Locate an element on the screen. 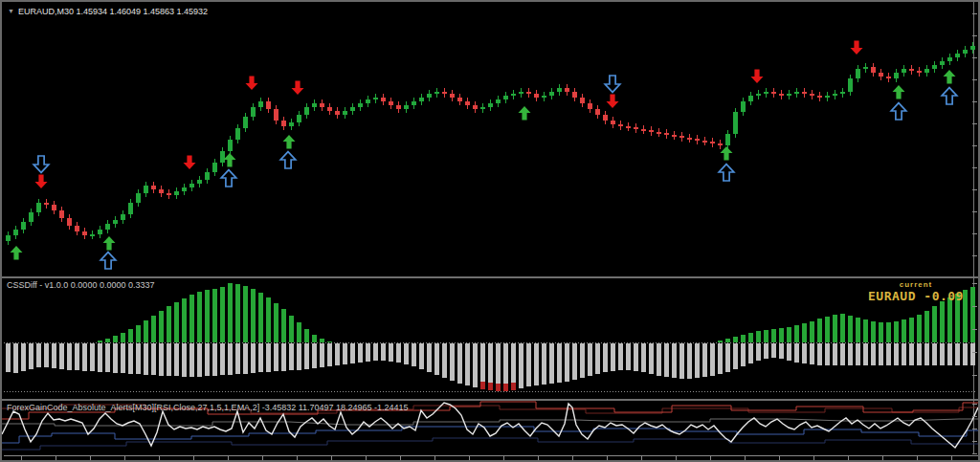 This screenshot has width=980, height=462. symbol-ohlc-text: EURAUD,M30 1.45934 1.46049 1.45863 1.459… is located at coordinates (113, 11).